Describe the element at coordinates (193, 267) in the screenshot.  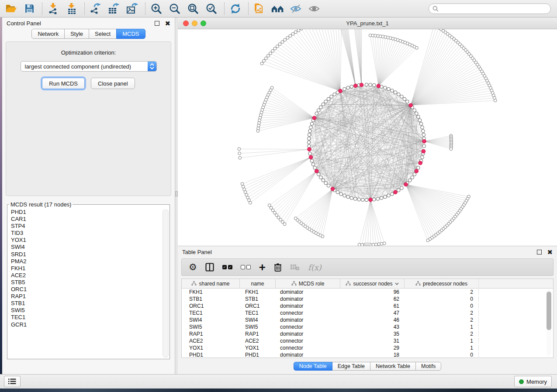
I see `table-mode-button: ⚙` at that location.